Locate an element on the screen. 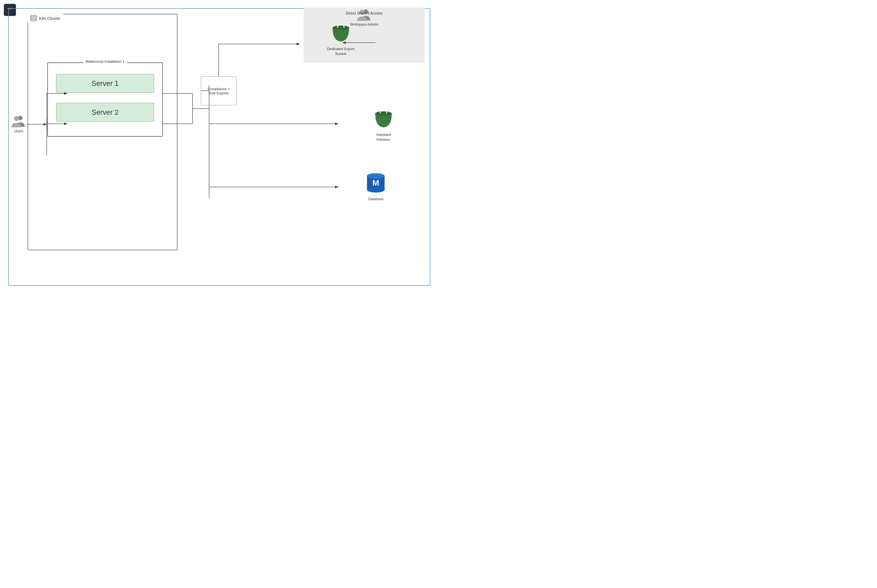 The height and width of the screenshot is (588, 877). dedicated-bucket-icon is located at coordinates (341, 34).